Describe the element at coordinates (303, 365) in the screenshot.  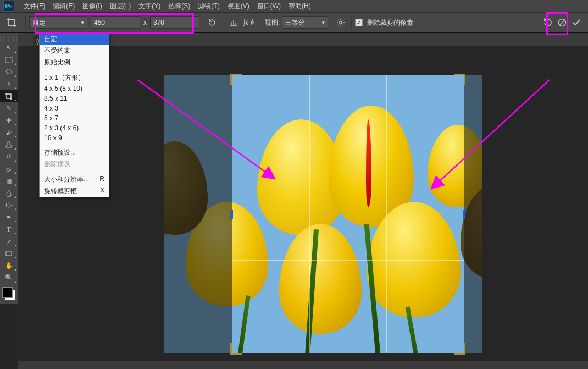
I see `status-bar` at that location.